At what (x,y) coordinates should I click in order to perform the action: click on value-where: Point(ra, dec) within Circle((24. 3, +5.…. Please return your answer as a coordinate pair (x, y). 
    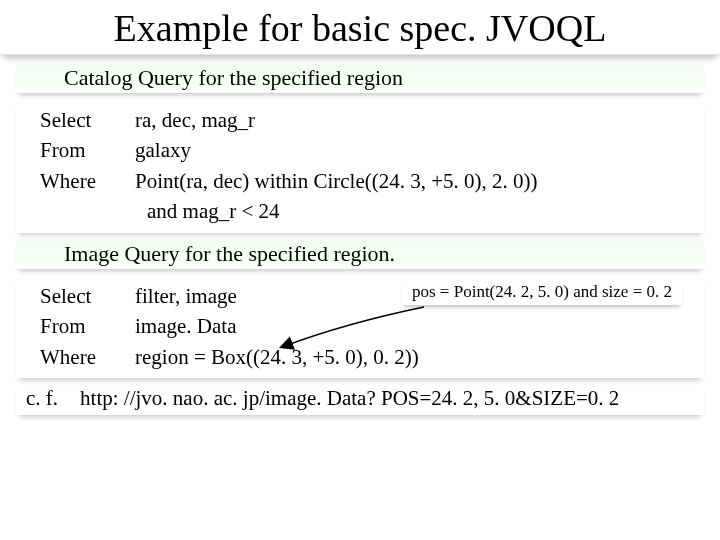
    Looking at the image, I should click on (420, 181).